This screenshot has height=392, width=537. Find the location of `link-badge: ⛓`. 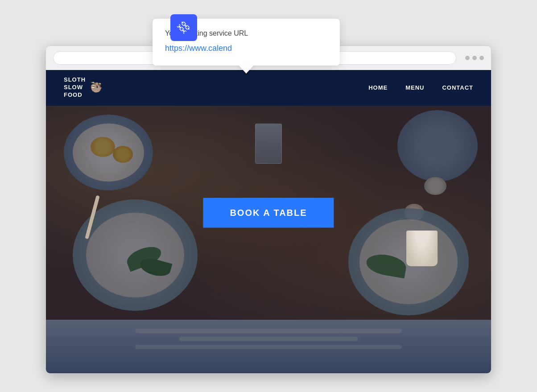

link-badge: ⛓ is located at coordinates (184, 28).